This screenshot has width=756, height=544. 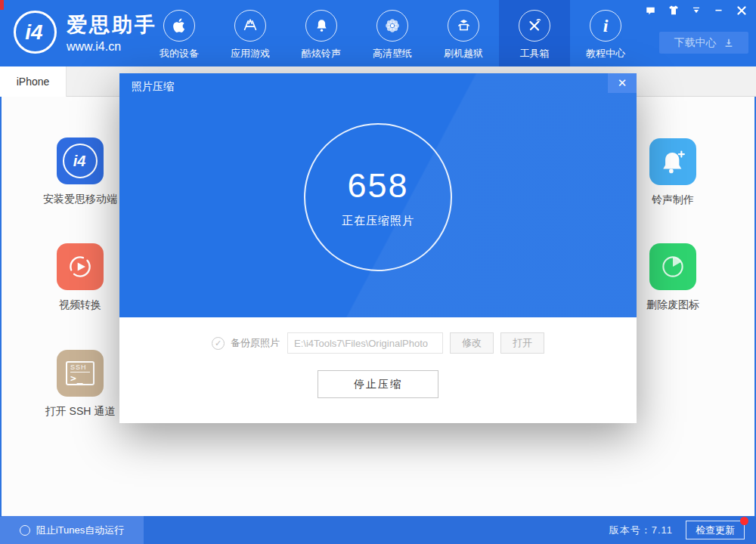 I want to click on status-bar: 阻止iTunes自动运行 版本号：7.11 检查更新, so click(x=378, y=530).